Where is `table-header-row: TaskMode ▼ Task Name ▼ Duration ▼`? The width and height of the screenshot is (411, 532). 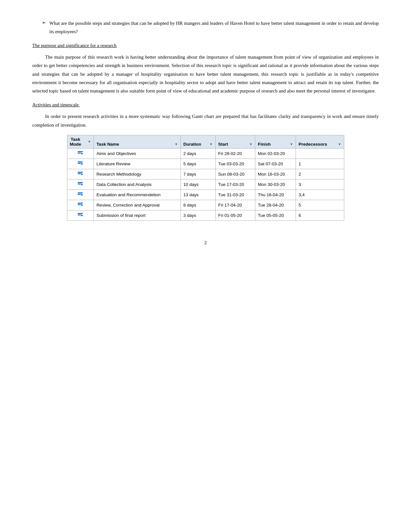
table-header-row: TaskMode ▼ Task Name ▼ Duration ▼ is located at coordinates (206, 142).